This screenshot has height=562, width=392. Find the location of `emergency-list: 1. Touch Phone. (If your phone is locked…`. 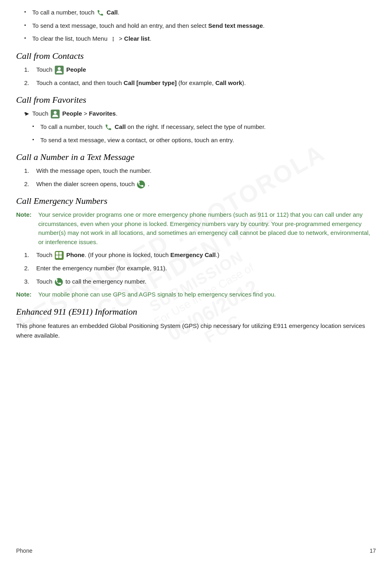

emergency-list: 1. Touch Phone. (If your phone is locked… is located at coordinates (196, 268).